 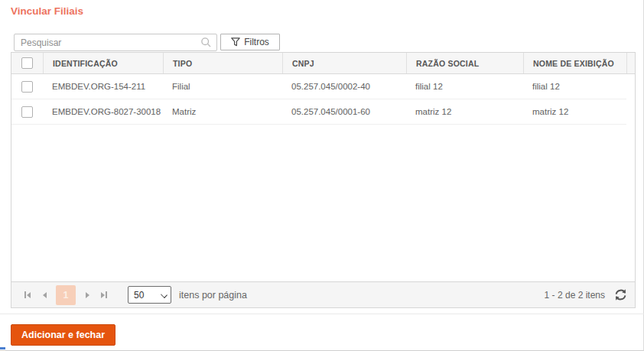 I want to click on page-size-select-wrap: 50, so click(x=150, y=295).